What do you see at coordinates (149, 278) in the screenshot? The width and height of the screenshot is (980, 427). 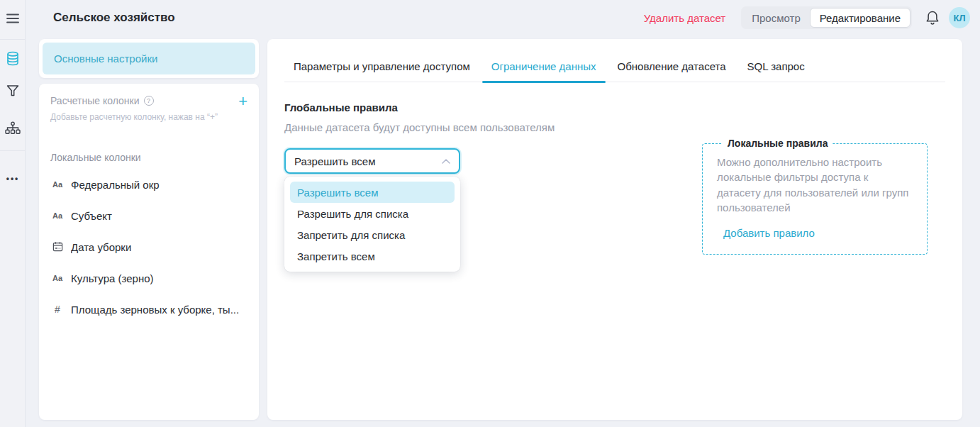 I see `field-row: Аа Культура (зерно)` at bounding box center [149, 278].